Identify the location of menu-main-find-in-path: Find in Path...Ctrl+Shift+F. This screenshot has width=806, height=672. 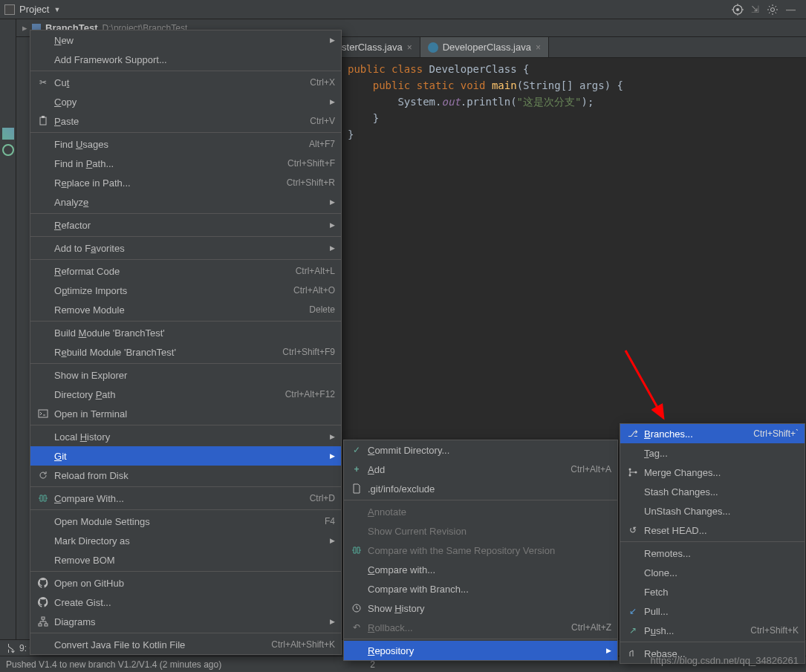
(186, 163).